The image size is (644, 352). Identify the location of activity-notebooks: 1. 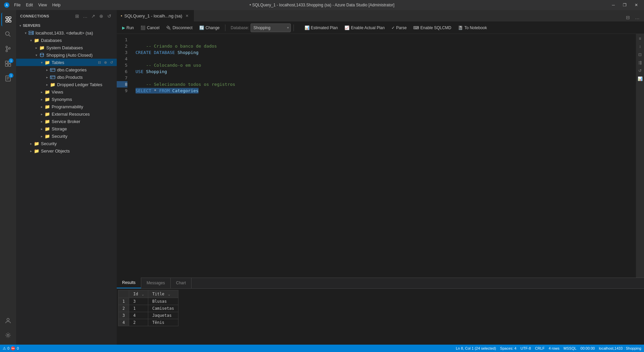
(8, 78).